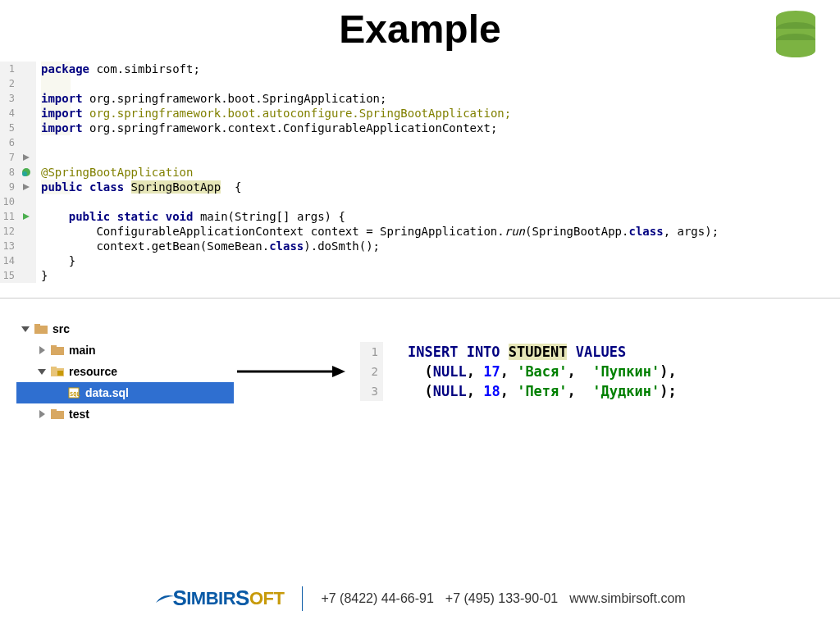  What do you see at coordinates (380, 69) in the screenshot?
I see `code-line: package com.simbirsoft;` at bounding box center [380, 69].